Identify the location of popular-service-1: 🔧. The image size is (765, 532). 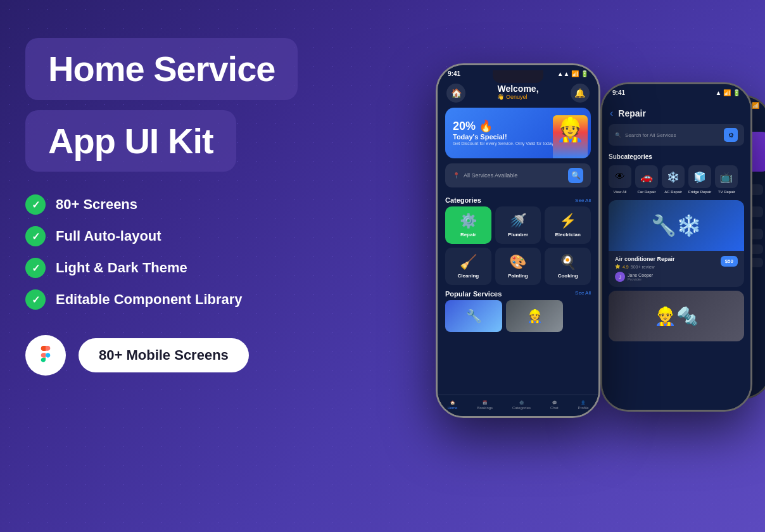
(474, 316).